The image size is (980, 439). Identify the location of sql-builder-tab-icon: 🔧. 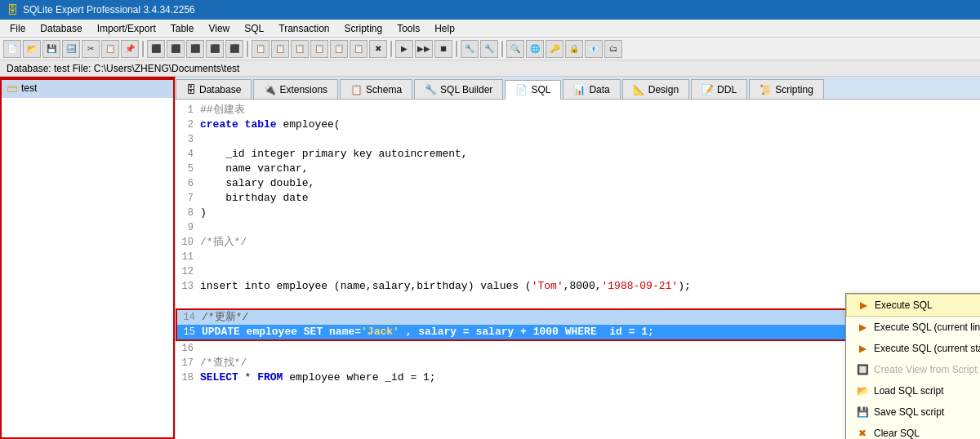
(431, 90).